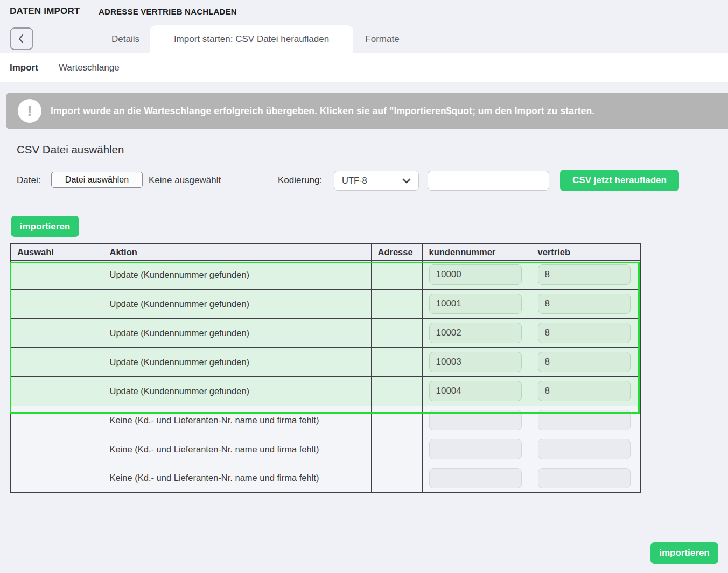 This screenshot has height=573, width=728. Describe the element at coordinates (586, 252) in the screenshot. I see `column-header-vertrieb: vertrieb` at that location.